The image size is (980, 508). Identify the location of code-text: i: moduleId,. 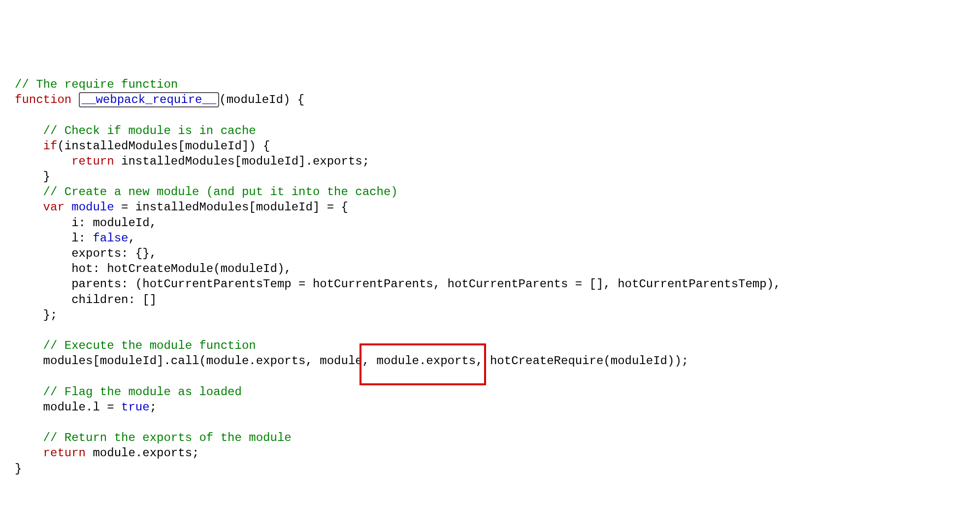
(114, 223).